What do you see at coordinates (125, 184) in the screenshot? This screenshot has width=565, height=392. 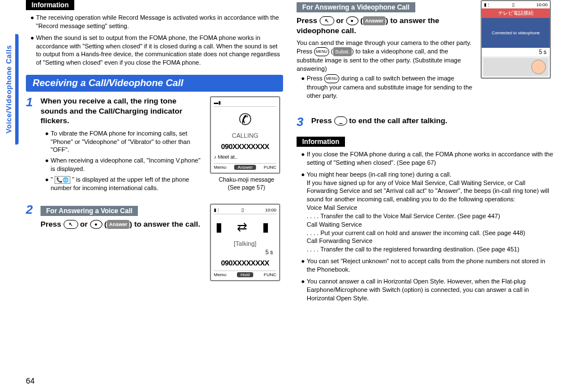 I see `step-1-bullet: ● " 📞🌐 " is displayed at the upper left …` at bounding box center [125, 184].